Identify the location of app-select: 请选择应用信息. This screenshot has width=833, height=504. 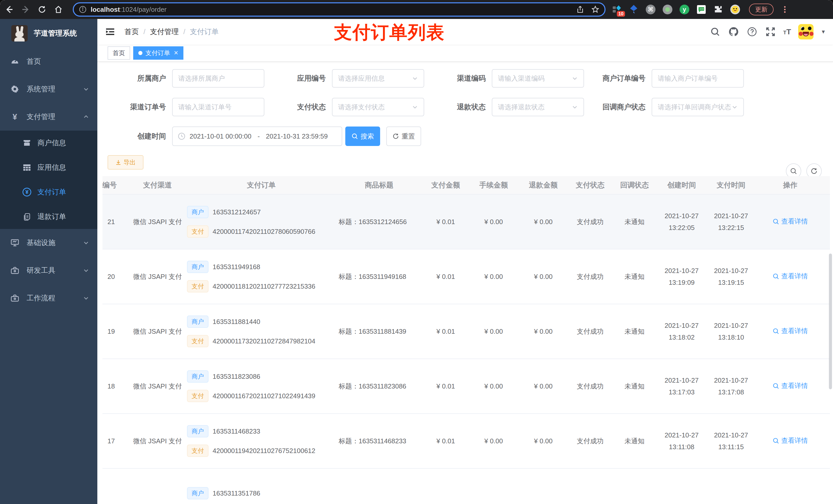
(378, 78).